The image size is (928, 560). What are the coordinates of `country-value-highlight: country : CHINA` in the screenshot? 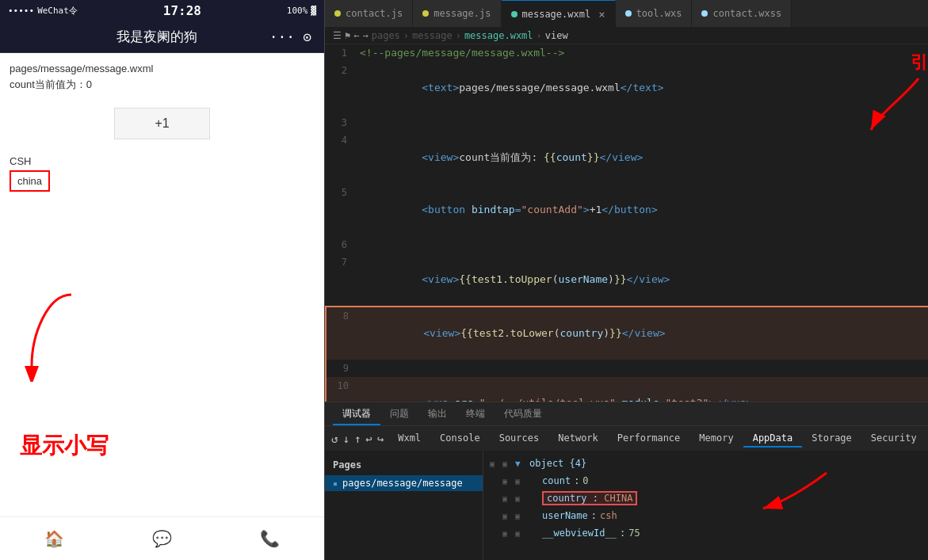 It's located at (590, 498).